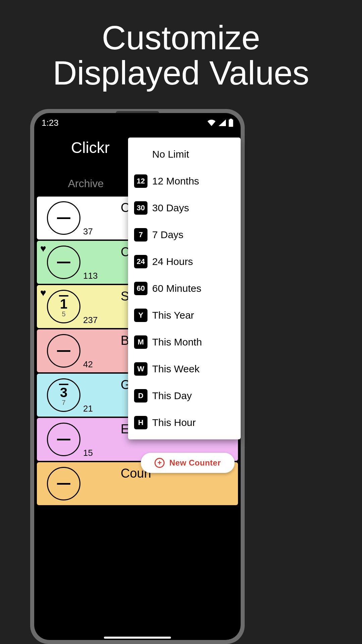  Describe the element at coordinates (90, 148) in the screenshot. I see `app-title: Clickr` at that location.